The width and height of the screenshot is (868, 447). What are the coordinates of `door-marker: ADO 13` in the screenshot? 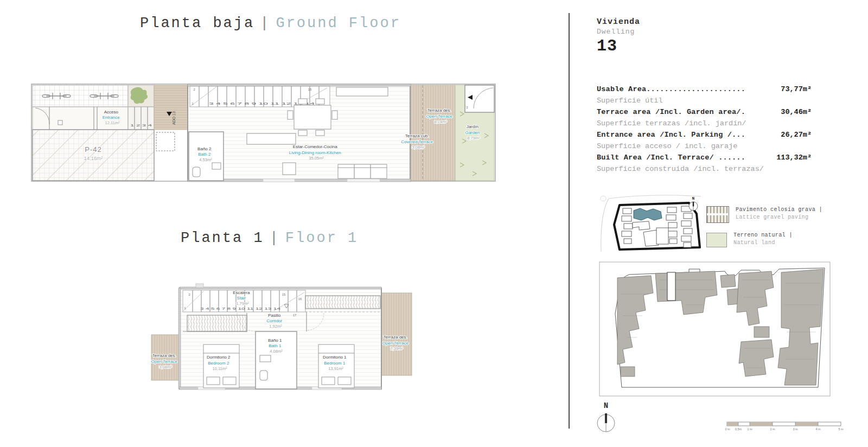 It's located at (174, 118).